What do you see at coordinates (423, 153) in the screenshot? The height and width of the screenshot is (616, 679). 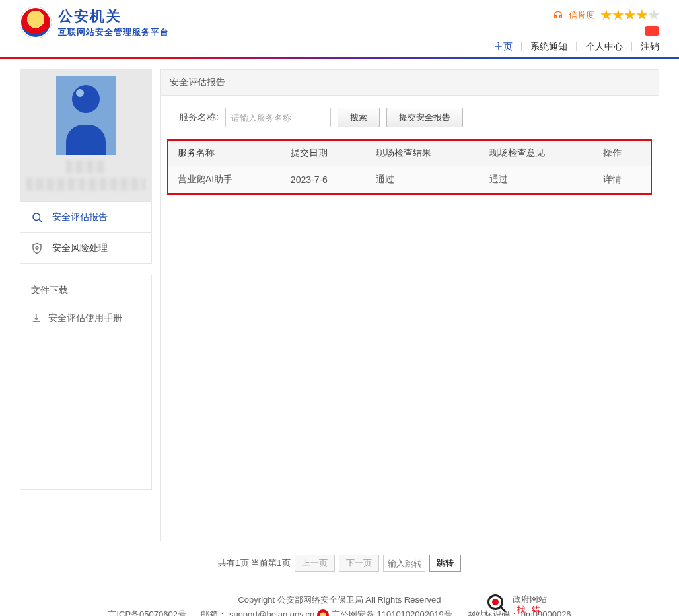 I see `th-check-result: 现场检查结果` at bounding box center [423, 153].